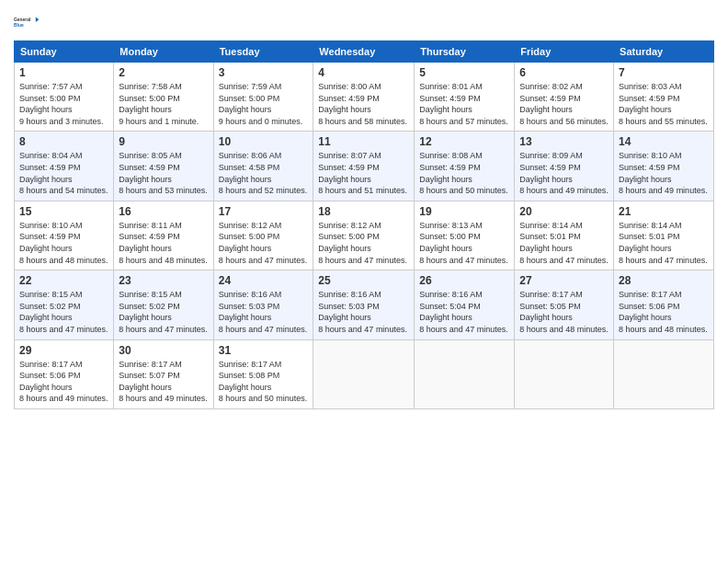  What do you see at coordinates (64, 373) in the screenshot?
I see `calendar-cell: 29Sunrise: 8:17 AMSunset: 5:06 PMDayligh…` at bounding box center [64, 373].